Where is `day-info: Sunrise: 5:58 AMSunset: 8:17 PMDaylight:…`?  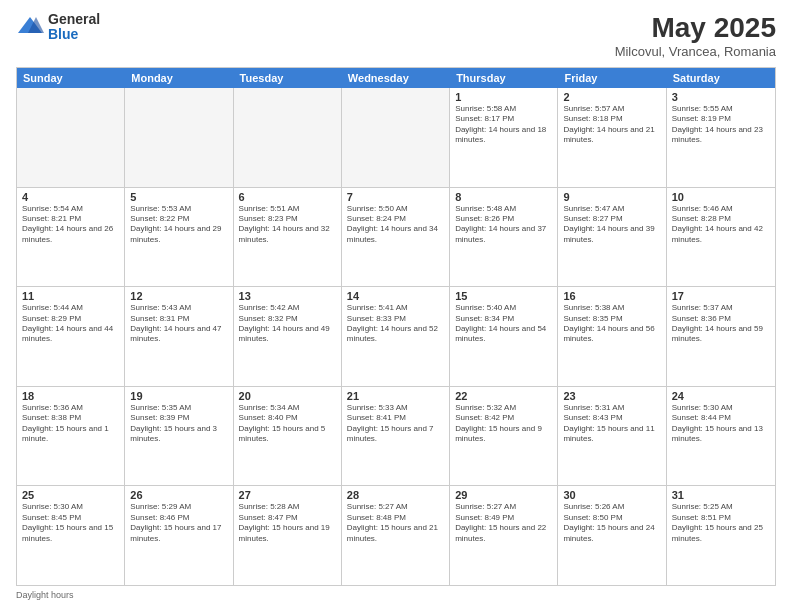 day-info: Sunrise: 5:58 AMSunset: 8:17 PMDaylight:… is located at coordinates (504, 125).